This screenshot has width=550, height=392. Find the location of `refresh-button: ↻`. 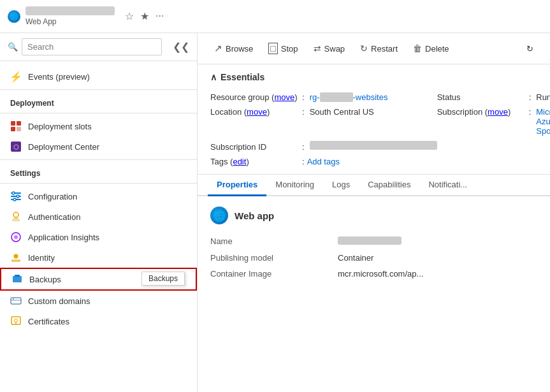

refresh-button: ↻ is located at coordinates (530, 48).